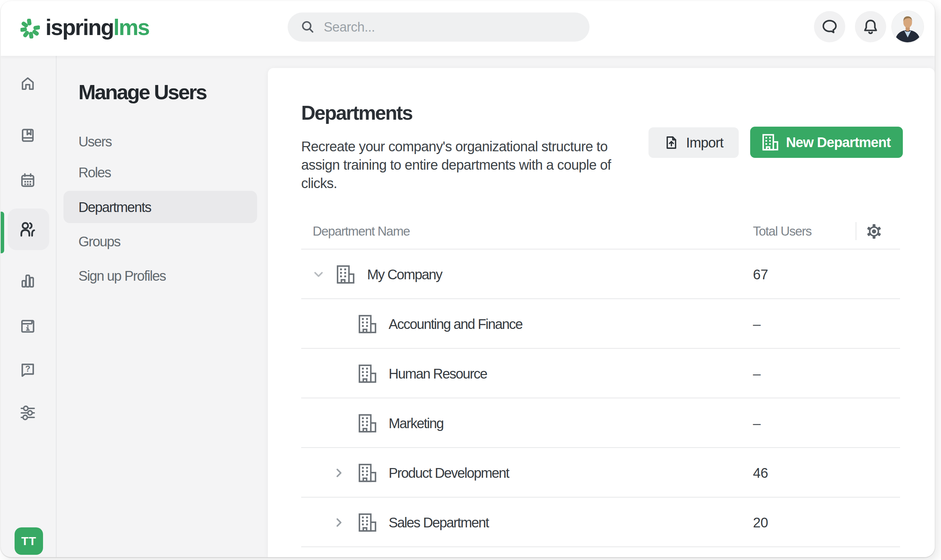  I want to click on info-icon, so click(28, 326).